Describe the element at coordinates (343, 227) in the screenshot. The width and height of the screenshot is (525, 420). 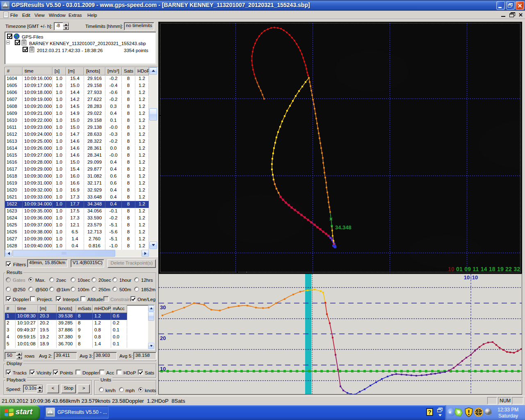
I see `svg-text: 34.348` at that location.